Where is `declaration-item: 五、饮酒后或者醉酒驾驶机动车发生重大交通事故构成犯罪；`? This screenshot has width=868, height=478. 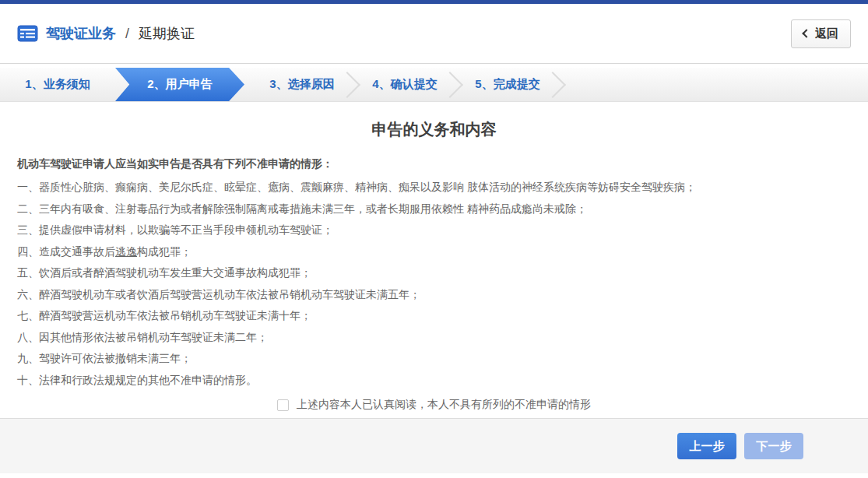 declaration-item: 五、饮酒后或者醉酒驾驶机动车发生重大交通事故构成犯罪； is located at coordinates (434, 273).